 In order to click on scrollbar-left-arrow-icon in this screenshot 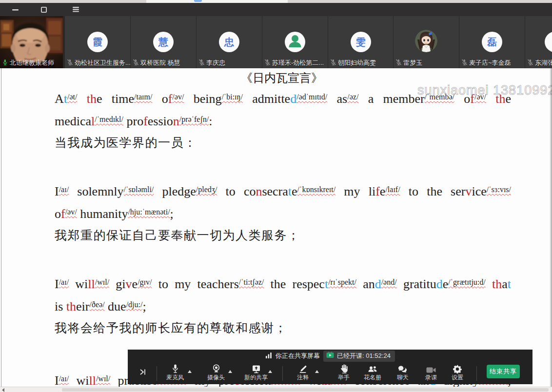, I will do `click(3, 390)`.